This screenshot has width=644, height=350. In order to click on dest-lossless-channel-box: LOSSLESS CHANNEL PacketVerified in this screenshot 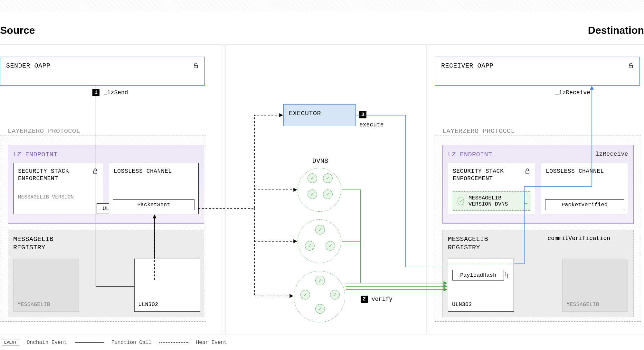, I will do `click(585, 189)`.